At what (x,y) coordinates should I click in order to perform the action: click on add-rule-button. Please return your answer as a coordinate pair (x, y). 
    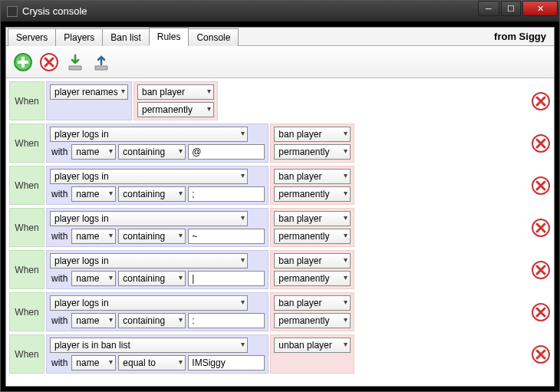
    Looking at the image, I should click on (23, 62).